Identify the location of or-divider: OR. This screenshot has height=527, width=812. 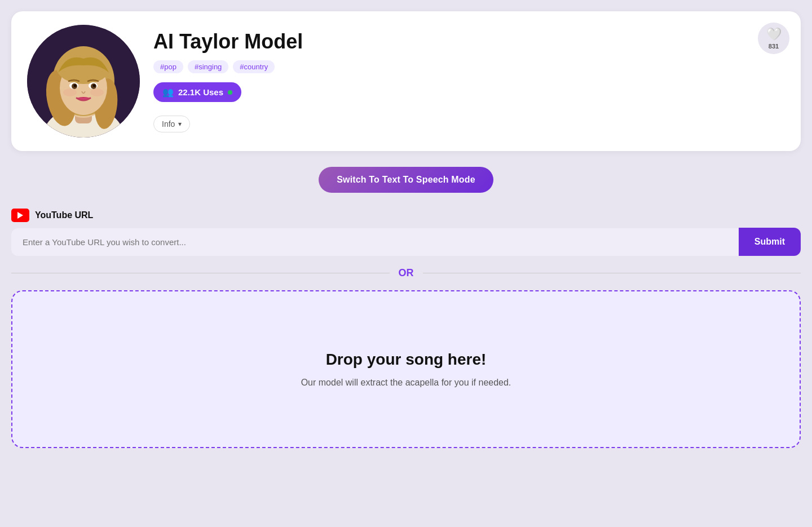
(406, 273).